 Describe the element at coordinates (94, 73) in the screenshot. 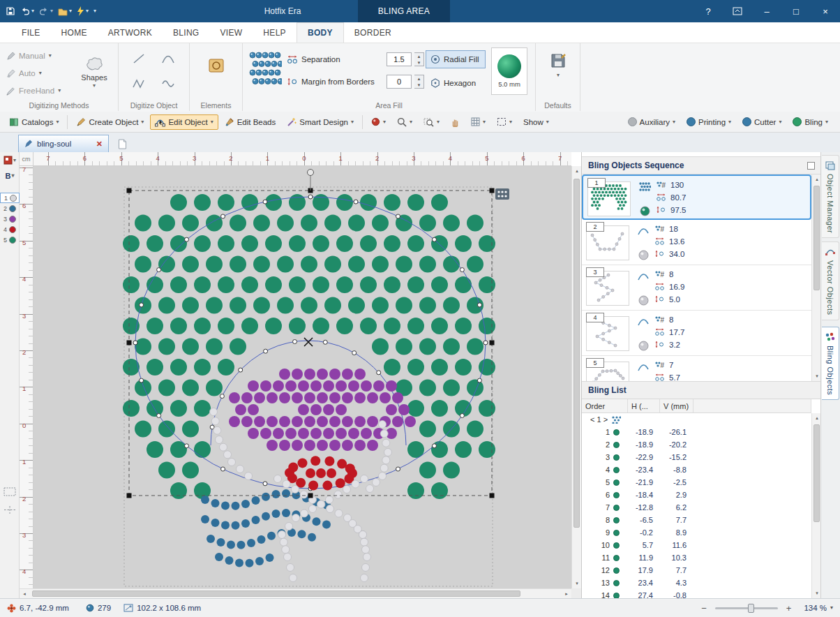

I see `shapes-button: Shapes ▾` at that location.